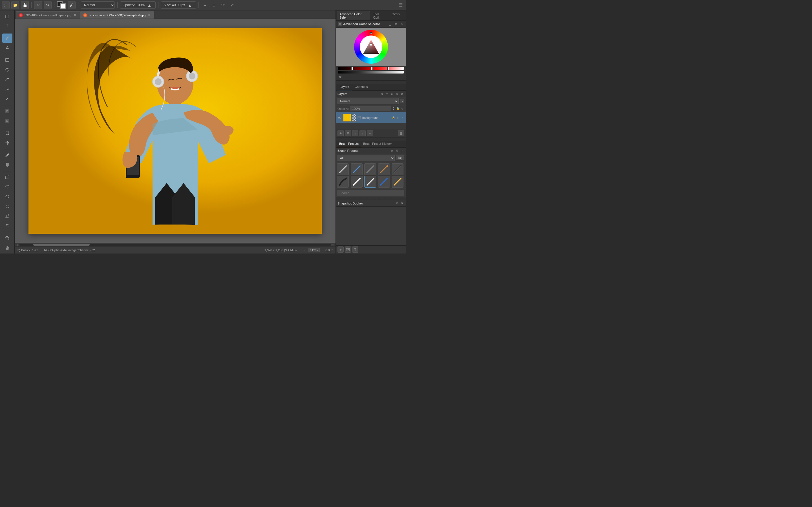  Describe the element at coordinates (402, 203) in the screenshot. I see `snapshot-close-btn: ✕` at that location.